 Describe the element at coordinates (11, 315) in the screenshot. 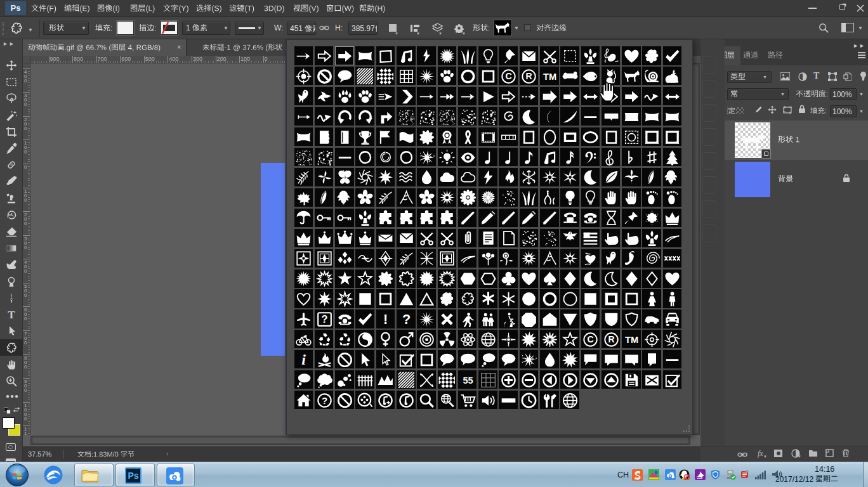

I see `svg-text: T` at that location.